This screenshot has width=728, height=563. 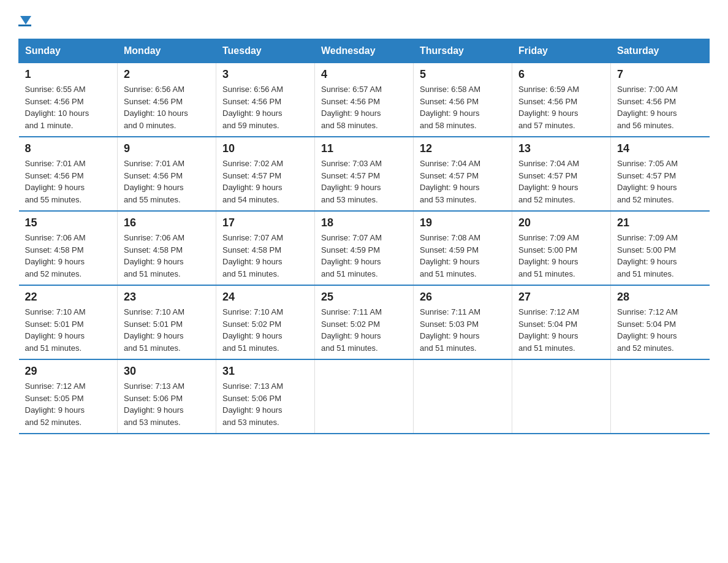 What do you see at coordinates (661, 223) in the screenshot?
I see `day-number: 21` at bounding box center [661, 223].